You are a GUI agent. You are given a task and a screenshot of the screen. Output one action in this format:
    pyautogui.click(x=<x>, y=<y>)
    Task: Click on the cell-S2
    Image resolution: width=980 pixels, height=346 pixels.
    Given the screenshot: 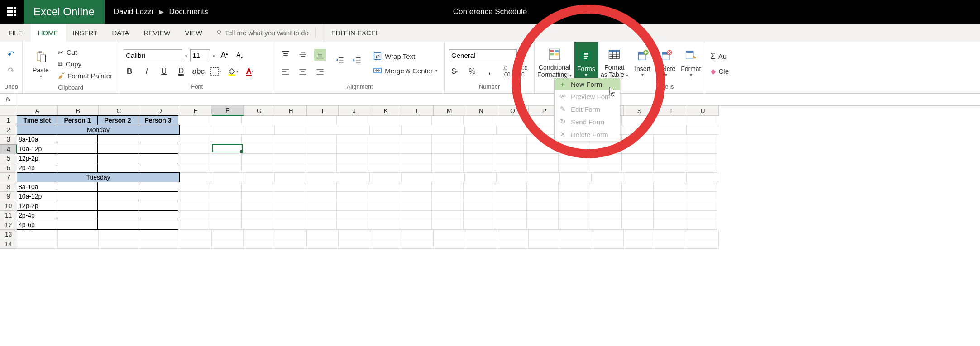 What is the action you would take?
    pyautogui.click(x=639, y=130)
    